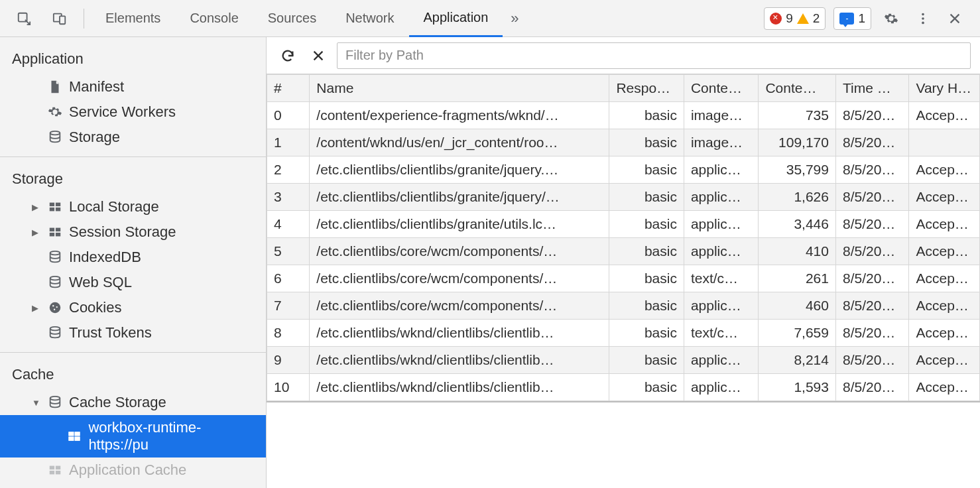 This screenshot has height=488, width=980. I want to click on cell-index: 0, so click(288, 115).